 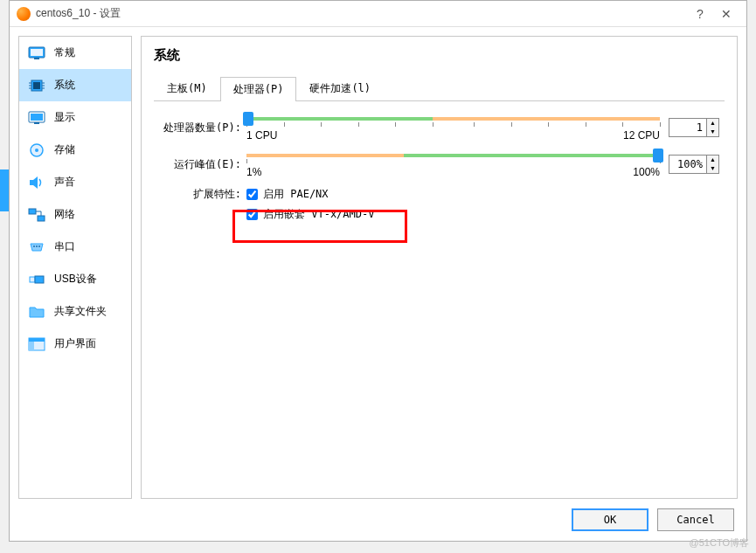 I want to click on disk-icon, so click(x=37, y=150).